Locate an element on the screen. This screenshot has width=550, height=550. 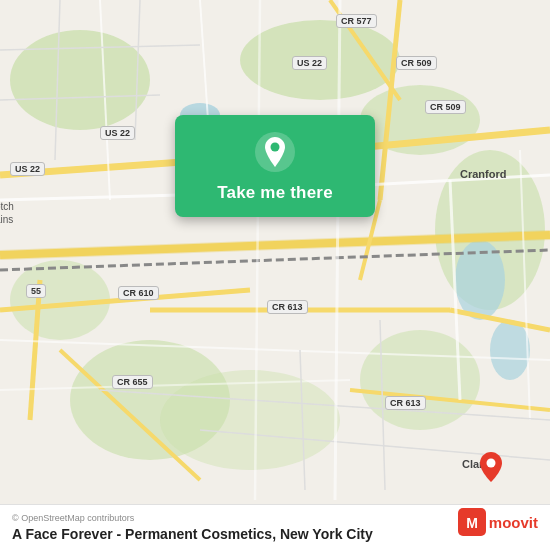
road-label-cr509-top: CR 509 is located at coordinates (416, 63).